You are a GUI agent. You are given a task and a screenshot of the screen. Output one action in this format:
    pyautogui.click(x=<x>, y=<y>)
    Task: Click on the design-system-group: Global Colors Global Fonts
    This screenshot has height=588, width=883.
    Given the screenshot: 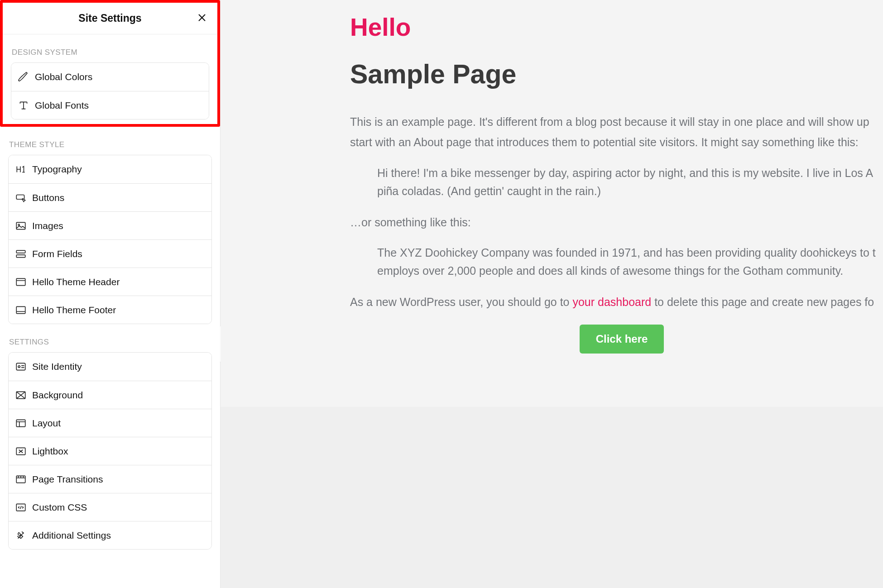 What is the action you would take?
    pyautogui.click(x=110, y=91)
    